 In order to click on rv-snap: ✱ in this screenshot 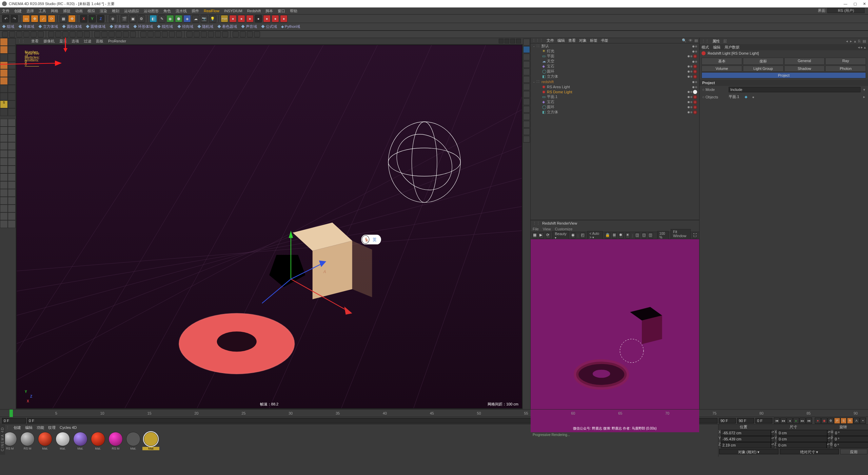, I will do `click(621, 235)`.